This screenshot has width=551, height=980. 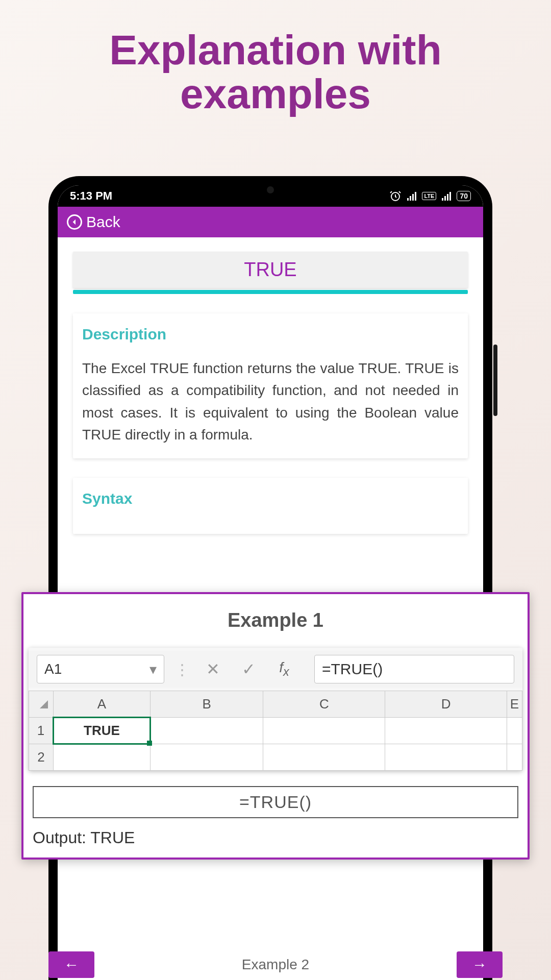 I want to click on promo-line-2: examples, so click(x=276, y=94).